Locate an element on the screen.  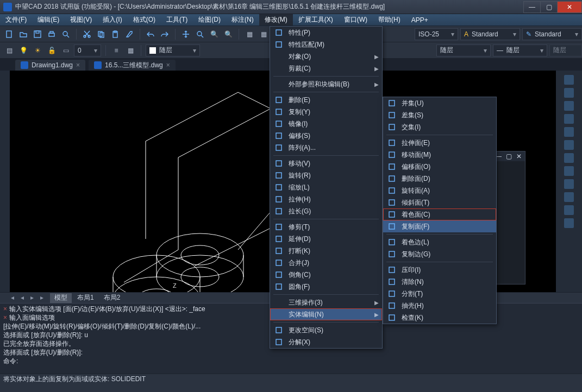
menu-帮助(H): 帮助(H) is located at coordinates (389, 20).